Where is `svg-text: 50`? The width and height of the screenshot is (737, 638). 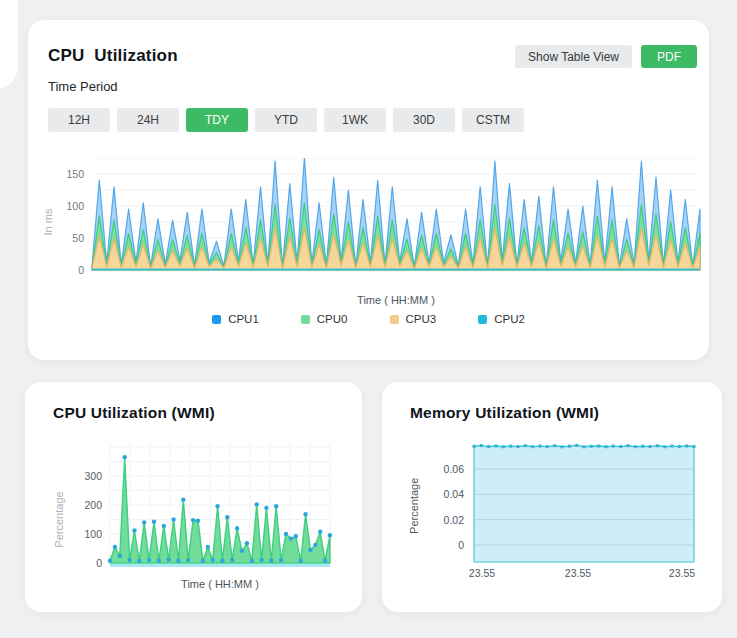
svg-text: 50 is located at coordinates (78, 238).